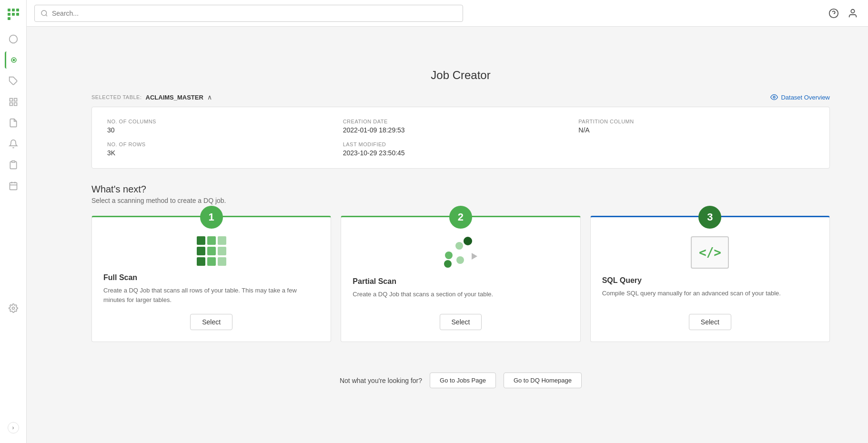  Describe the element at coordinates (13, 14) in the screenshot. I see `app-logo` at that location.